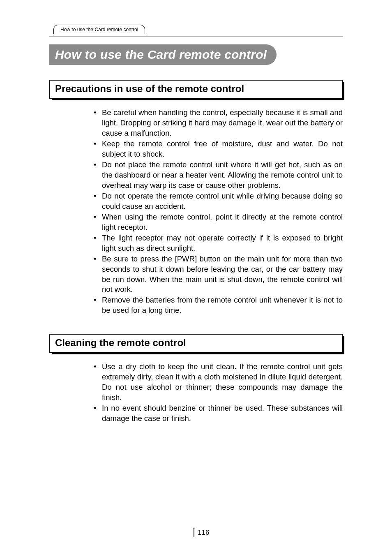 The height and width of the screenshot is (557, 392). Describe the element at coordinates (196, 89) in the screenshot. I see `section-heading-box: Precautions in use of the remote control` at that location.